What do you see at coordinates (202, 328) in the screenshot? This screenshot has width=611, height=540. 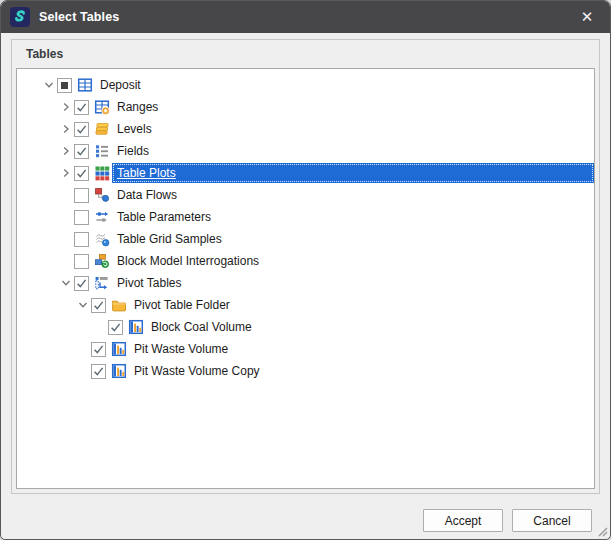 I see `tree-item-label: Block Coal Volume` at bounding box center [202, 328].